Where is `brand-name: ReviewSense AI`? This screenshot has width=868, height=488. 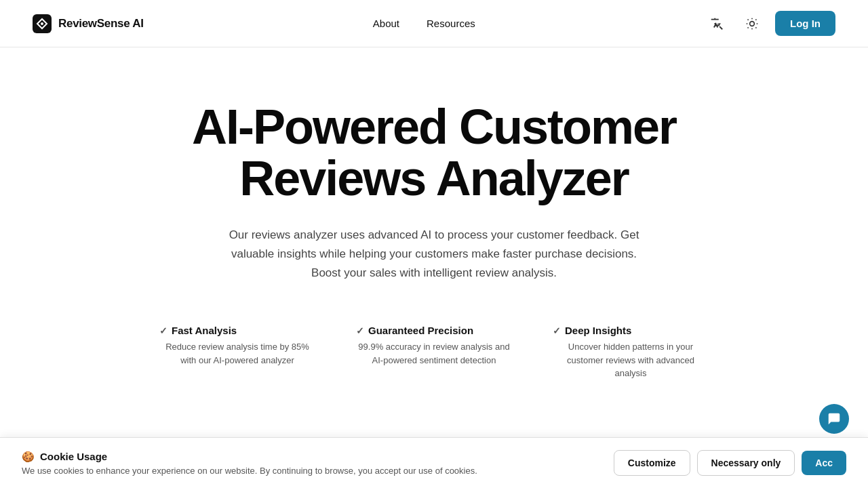 brand-name: ReviewSense AI is located at coordinates (101, 24).